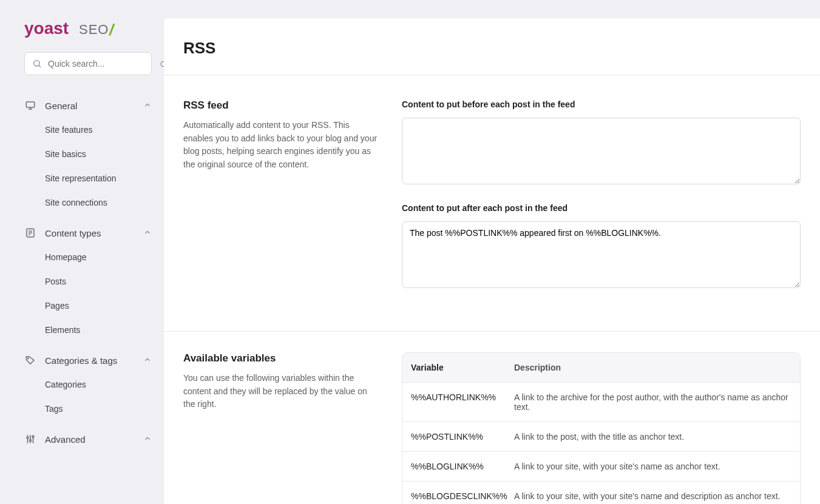 The image size is (820, 504). What do you see at coordinates (88, 439) in the screenshot?
I see `nav-group-advanced: Advanced` at bounding box center [88, 439].